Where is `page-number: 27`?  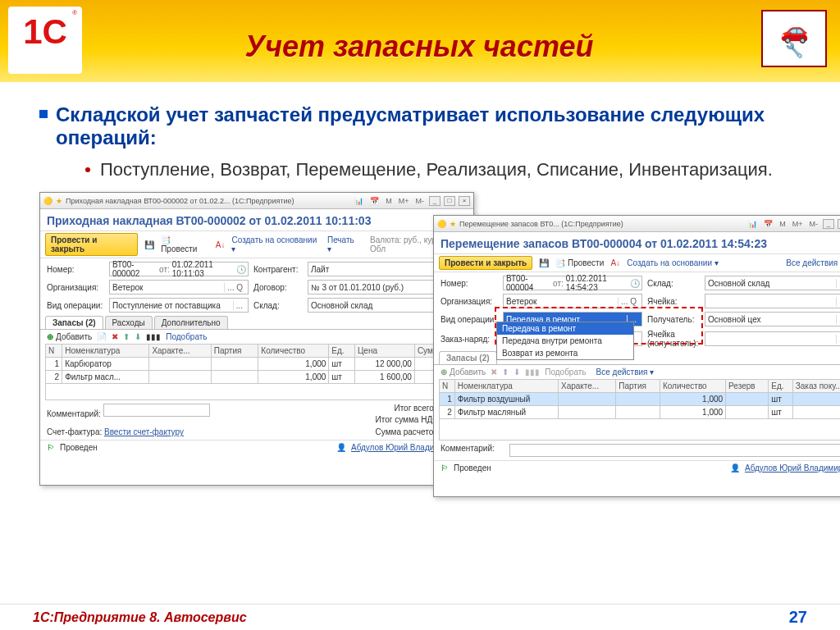 page-number: 27 is located at coordinates (798, 617).